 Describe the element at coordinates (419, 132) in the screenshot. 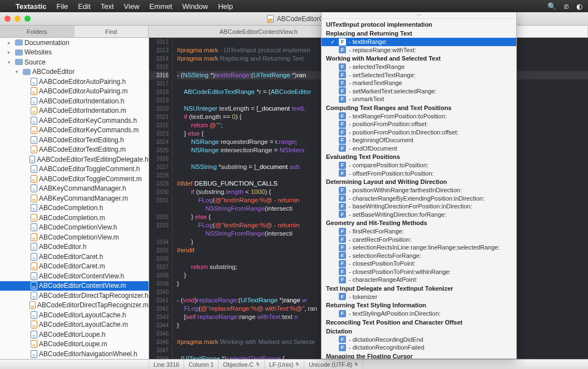

I see `symbol-item: F- positionFromPosition:inDirection:offs…` at that location.